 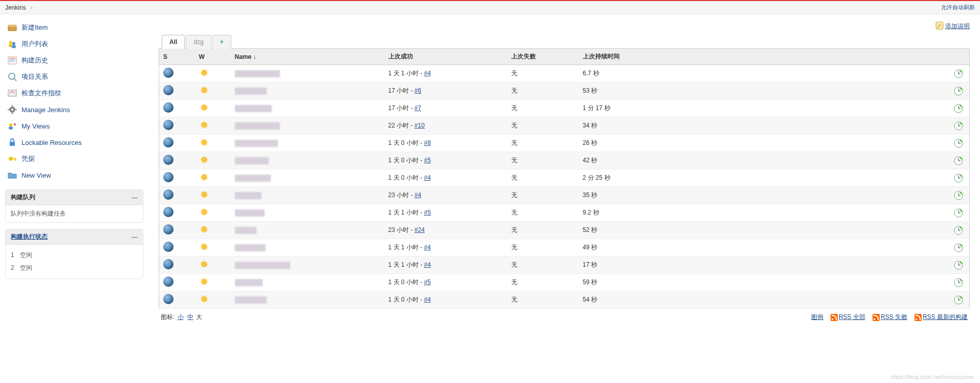 I want to click on sidebar-item-label: New View, so click(x=36, y=175).